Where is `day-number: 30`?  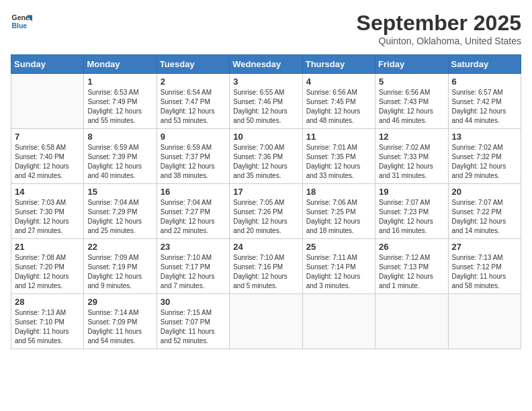
day-number: 30 is located at coordinates (193, 302).